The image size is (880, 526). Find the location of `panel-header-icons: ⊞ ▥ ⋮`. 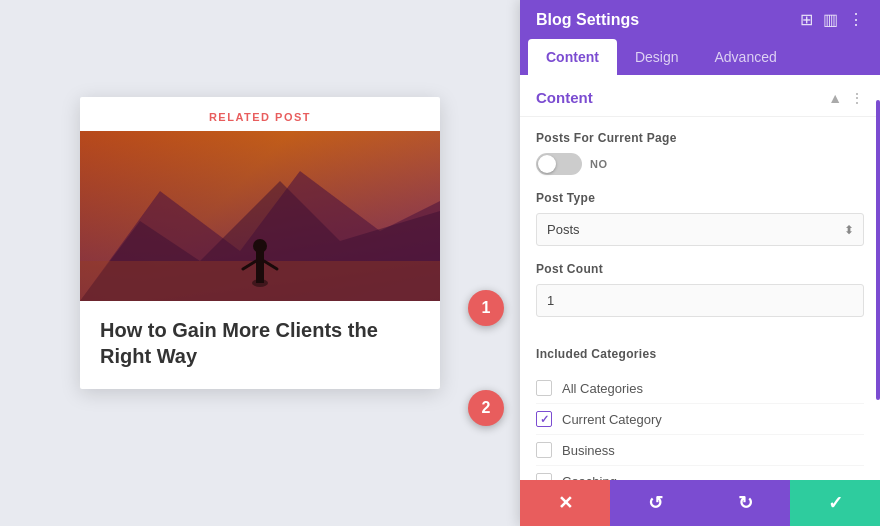

panel-header-icons: ⊞ ▥ ⋮ is located at coordinates (832, 20).